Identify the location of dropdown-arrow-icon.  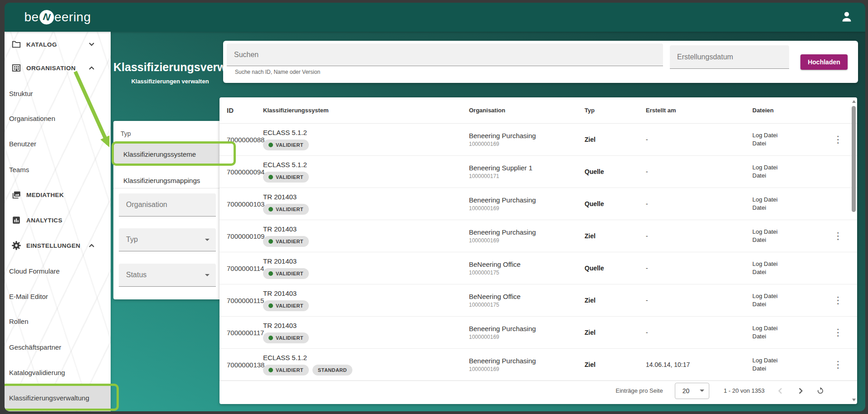
(207, 275).